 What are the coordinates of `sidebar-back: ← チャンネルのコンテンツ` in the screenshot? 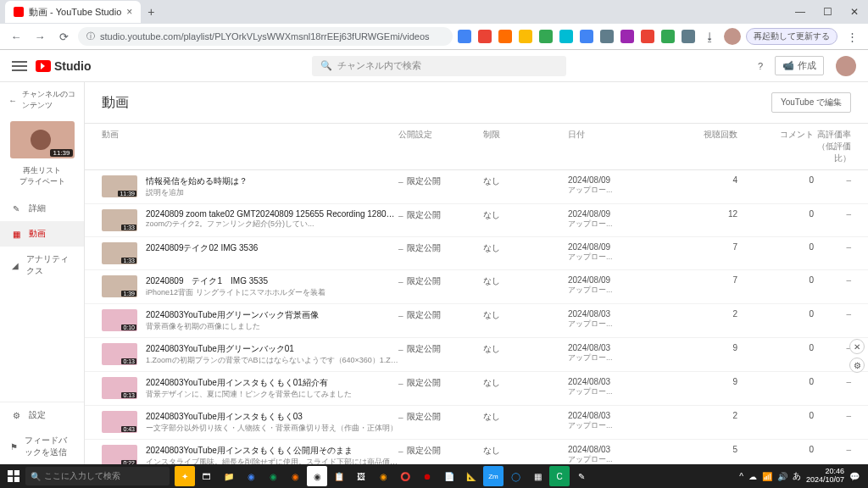 It's located at (42, 100).